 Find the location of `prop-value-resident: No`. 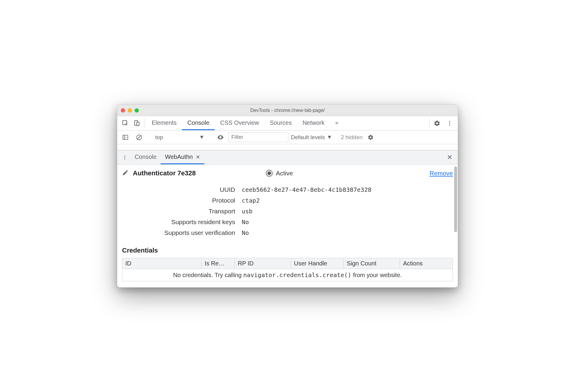

prop-value-resident: No is located at coordinates (347, 222).